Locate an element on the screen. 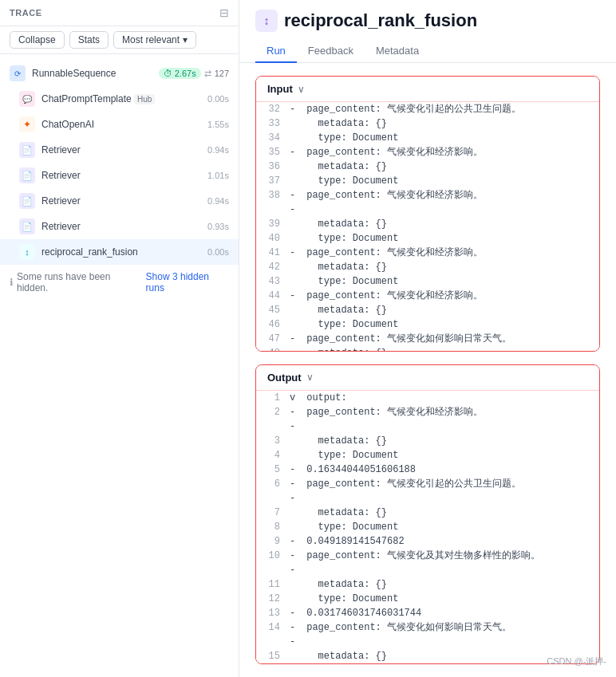 This screenshot has height=677, width=616. tab-metadata: Metadata is located at coordinates (397, 51).